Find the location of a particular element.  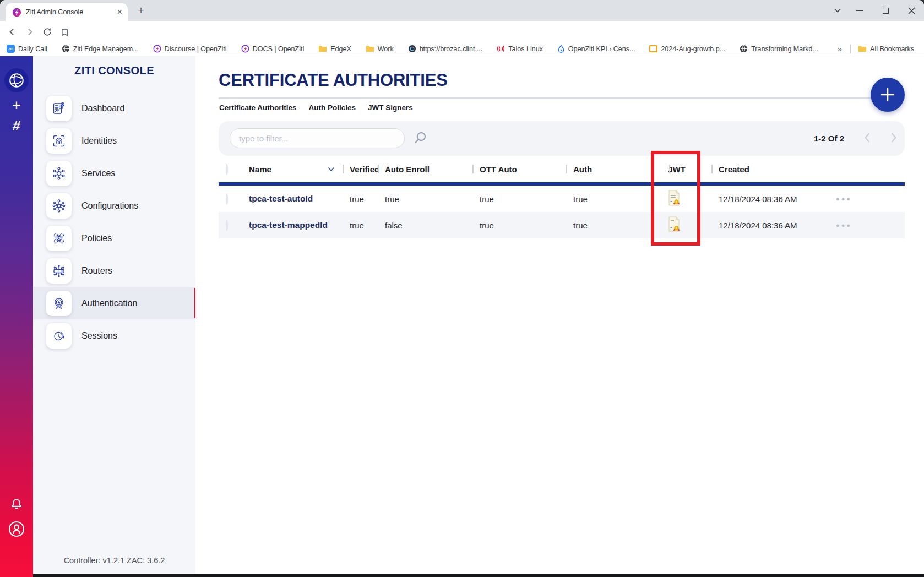

bookmark-brozac: https://brozac.clint.... is located at coordinates (445, 48).